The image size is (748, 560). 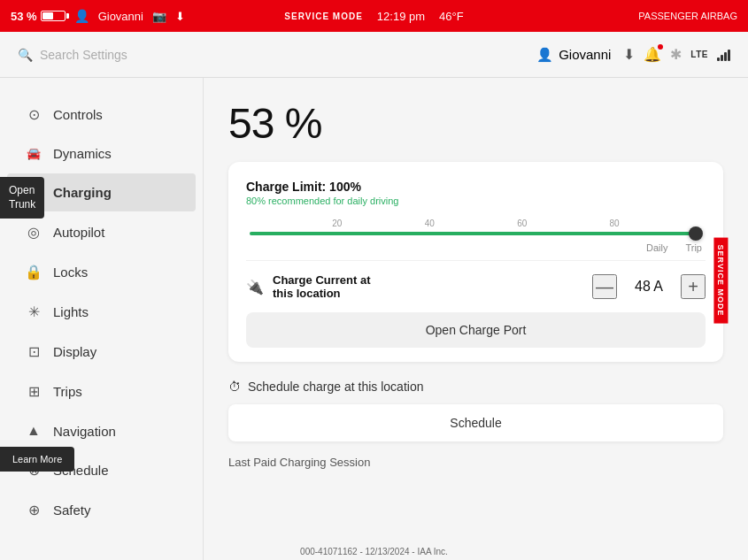 What do you see at coordinates (649, 287) in the screenshot?
I see `charge-current-value: 48 A` at bounding box center [649, 287].